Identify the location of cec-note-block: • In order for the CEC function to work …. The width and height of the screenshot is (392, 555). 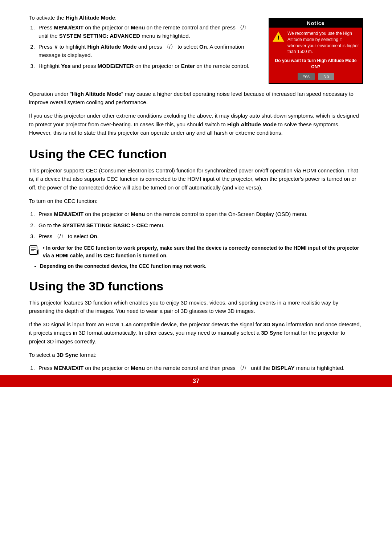
(196, 252).